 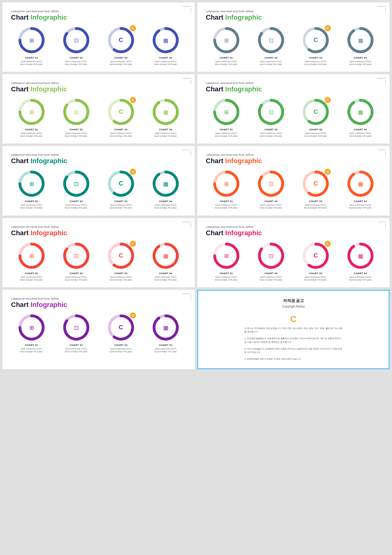 What do you see at coordinates (293, 109) in the screenshot?
I see `slide-4: Letterpress next level trust fund, befor…` at bounding box center [293, 109].